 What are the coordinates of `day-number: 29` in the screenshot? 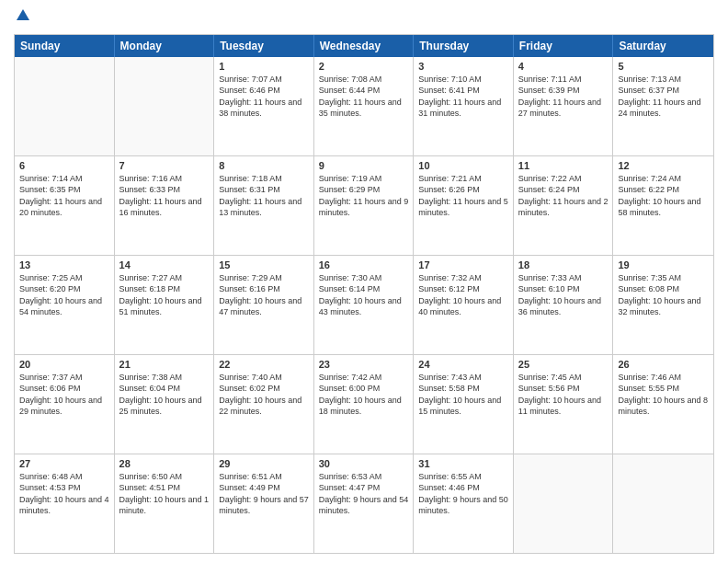 It's located at (264, 464).